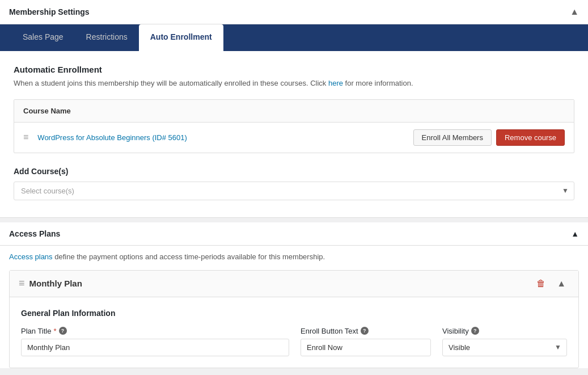 The height and width of the screenshot is (375, 588). Describe the element at coordinates (225, 137) in the screenshot. I see `course-link: WordPress for Absolute Beginners (ID# 56…` at that location.